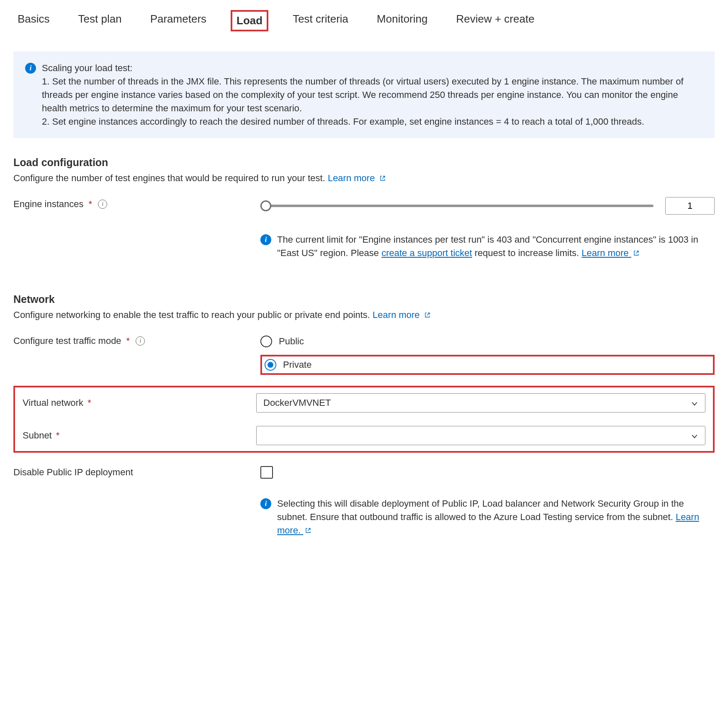 This screenshot has height=710, width=728. Describe the element at coordinates (487, 341) in the screenshot. I see `radio-public: Public` at that location.